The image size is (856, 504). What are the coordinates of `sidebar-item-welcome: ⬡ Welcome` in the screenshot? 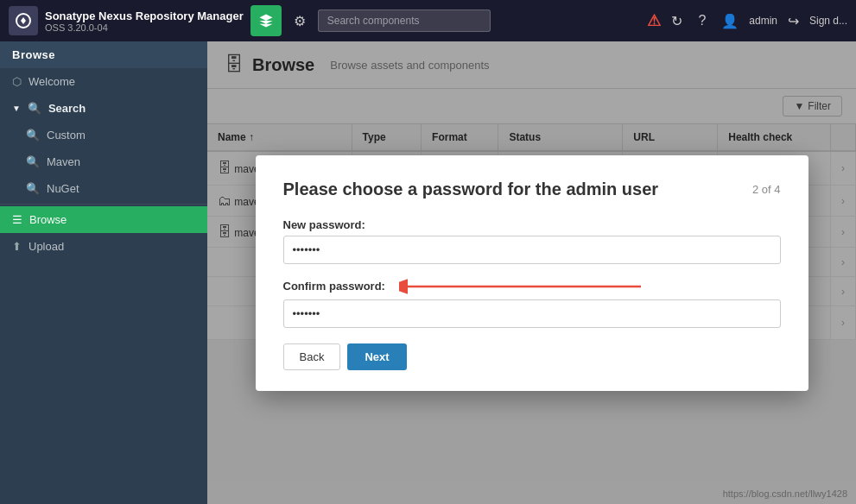 It's located at (104, 81).